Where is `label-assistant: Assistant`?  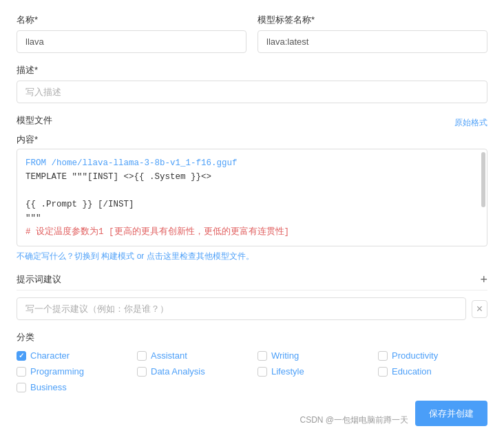 label-assistant: Assistant is located at coordinates (169, 355).